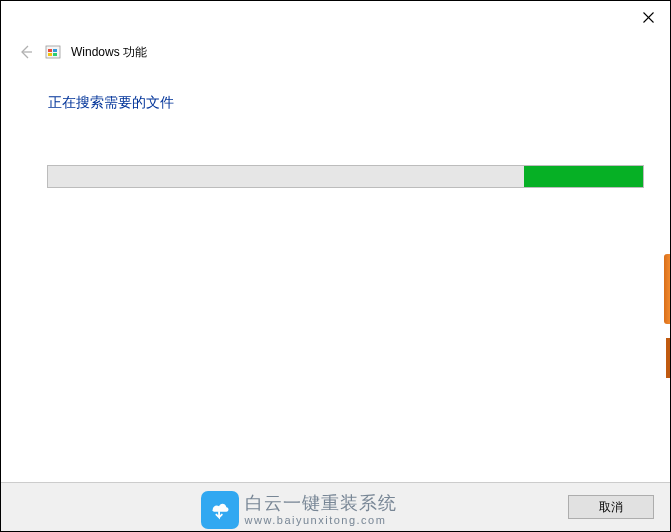  Describe the element at coordinates (109, 52) in the screenshot. I see `window-title: Windows 功能` at that location.